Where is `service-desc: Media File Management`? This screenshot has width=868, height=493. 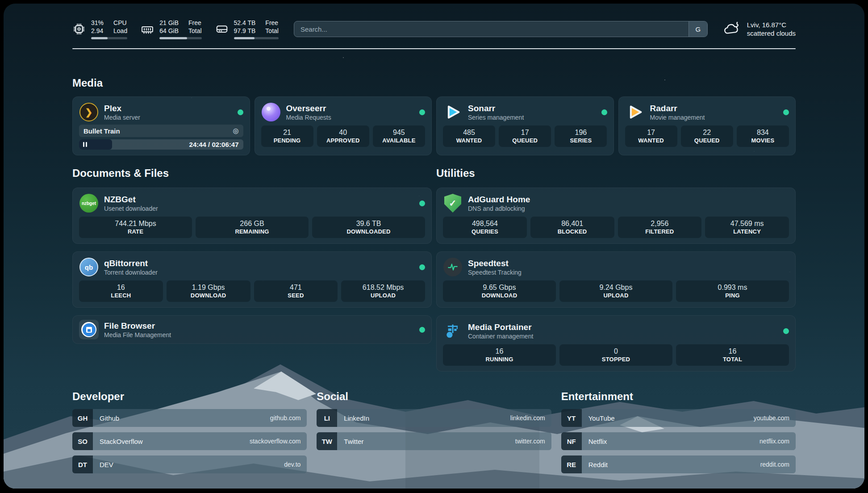
service-desc: Media File Management is located at coordinates (138, 335).